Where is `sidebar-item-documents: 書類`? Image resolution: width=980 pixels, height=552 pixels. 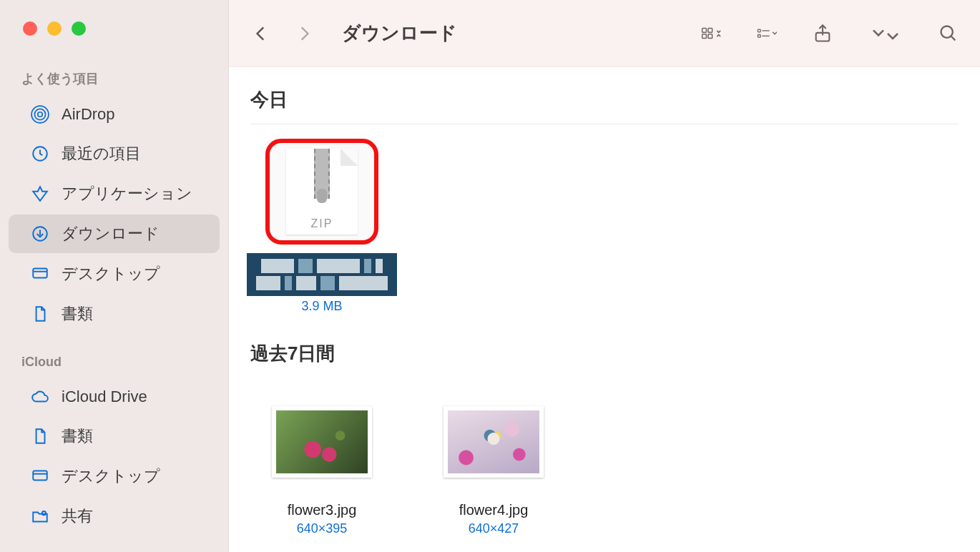 sidebar-item-documents: 書類 is located at coordinates (114, 314).